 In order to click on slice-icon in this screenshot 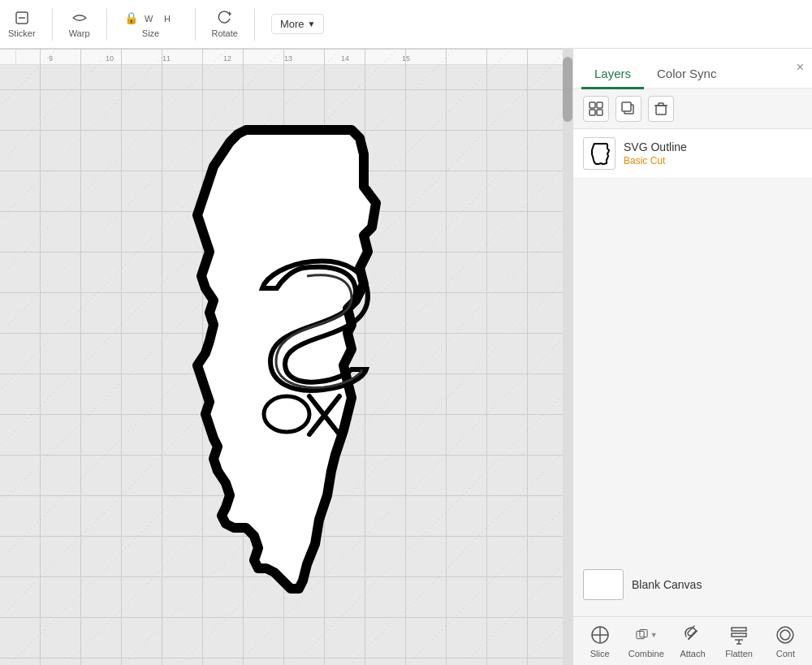, I will do `click(600, 635)`.